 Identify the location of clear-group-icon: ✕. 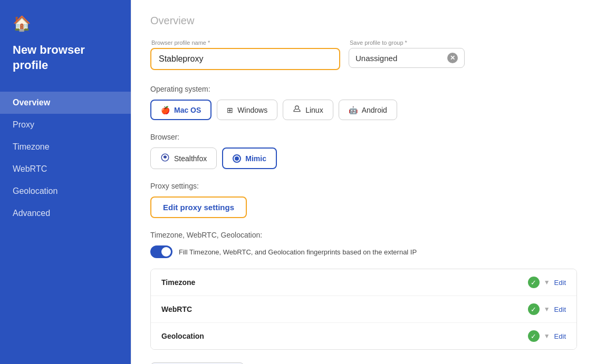
(453, 58).